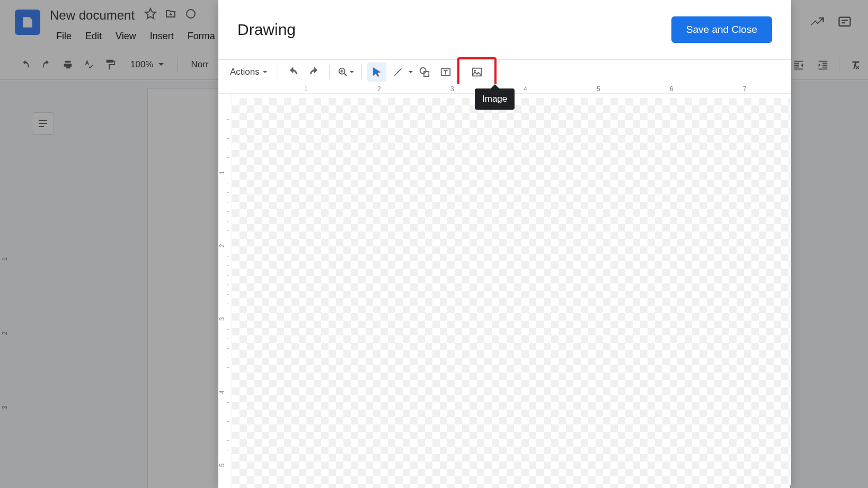 The height and width of the screenshot is (488, 868). What do you see at coordinates (745, 89) in the screenshot?
I see `ruler-mark: 7` at bounding box center [745, 89].